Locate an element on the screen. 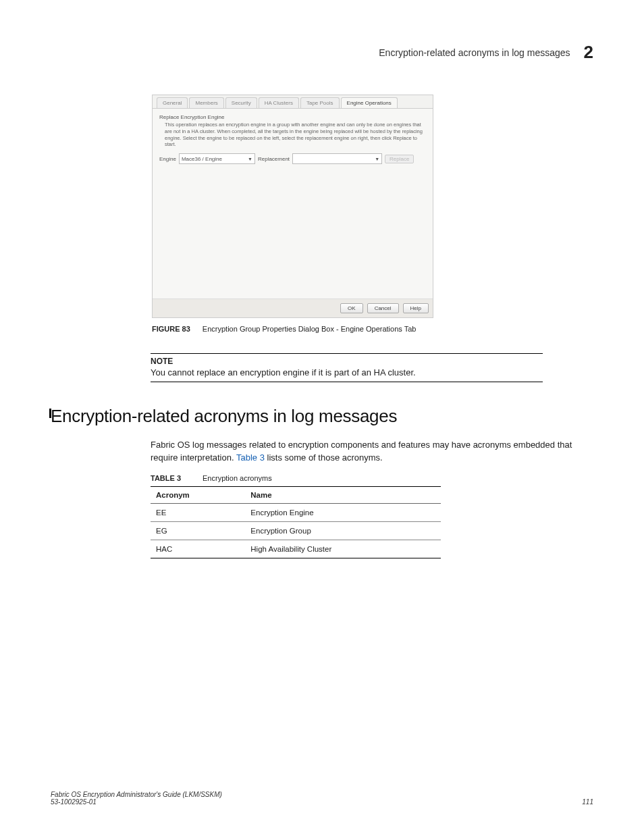 Image resolution: width=644 pixels, height=834 pixels. engine-dropdown: Mace36 / Engine ▼ is located at coordinates (217, 159).